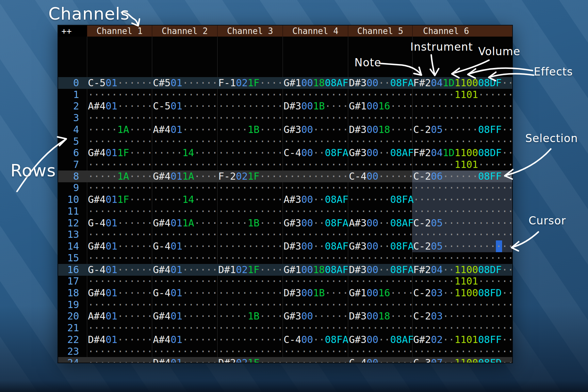 The image size is (588, 392). I want to click on pattern-cell-ch6: C-203············, so click(462, 316).